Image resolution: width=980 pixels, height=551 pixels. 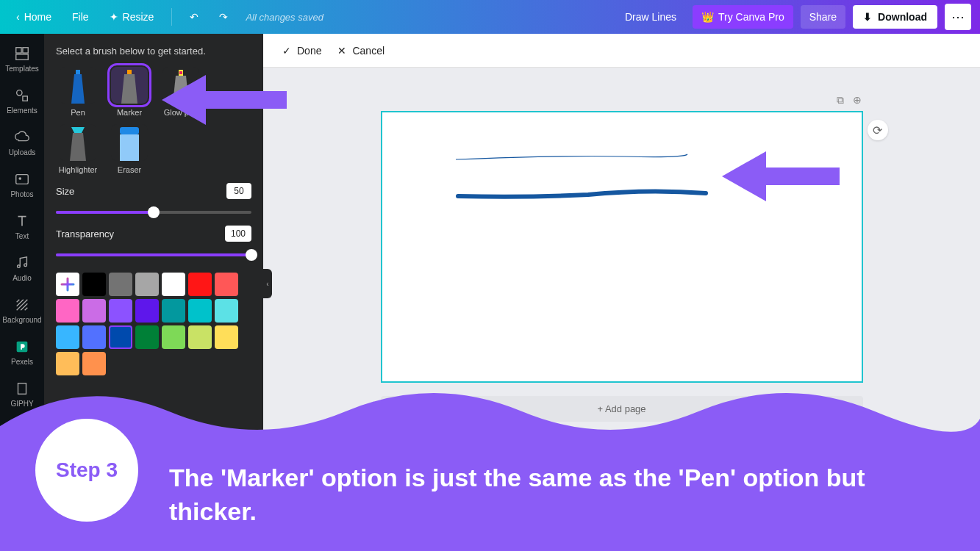 What do you see at coordinates (154, 212) in the screenshot?
I see `size-slider` at bounding box center [154, 212].